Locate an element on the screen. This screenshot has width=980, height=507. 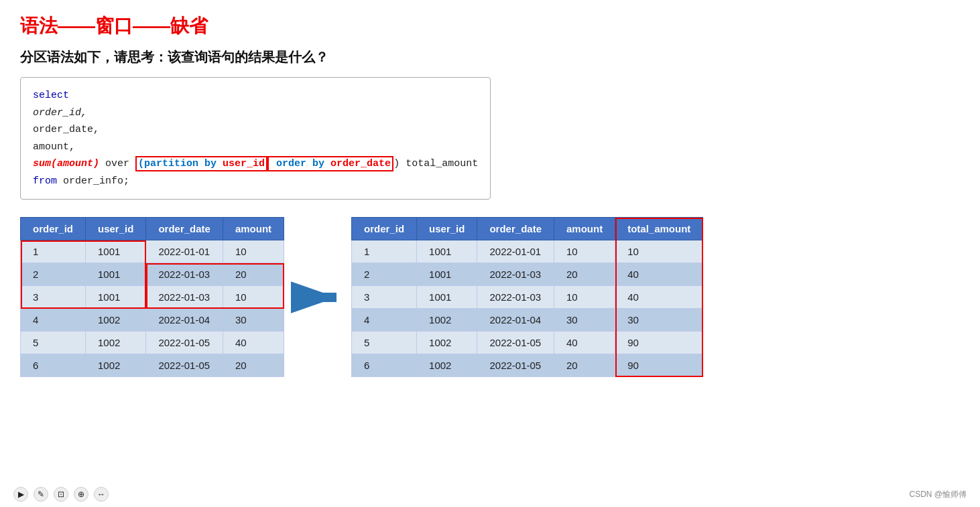
left-table-row: 210012022-01-0320 is located at coordinates (153, 275).